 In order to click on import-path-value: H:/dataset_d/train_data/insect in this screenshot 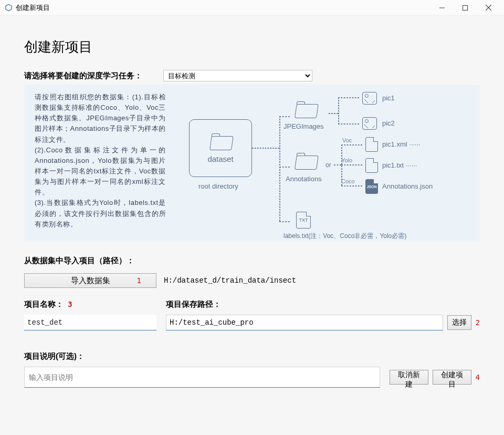, I will do `click(230, 281)`.